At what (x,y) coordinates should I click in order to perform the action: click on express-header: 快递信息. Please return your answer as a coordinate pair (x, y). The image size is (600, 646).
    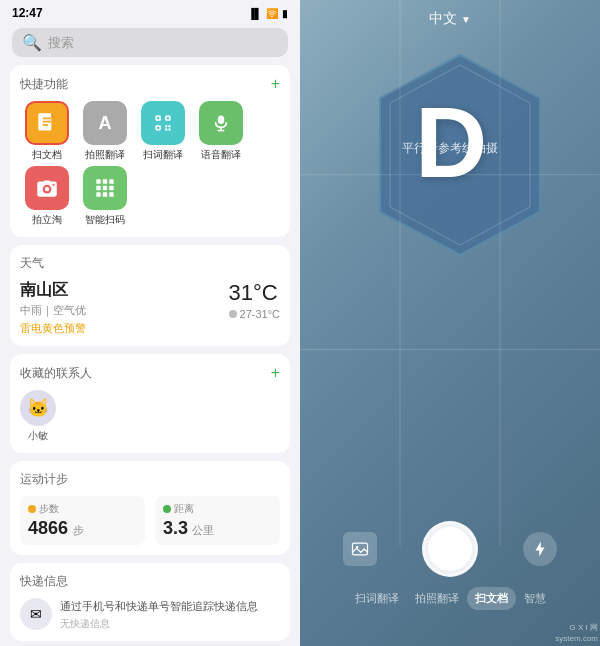
    Looking at the image, I should click on (150, 582).